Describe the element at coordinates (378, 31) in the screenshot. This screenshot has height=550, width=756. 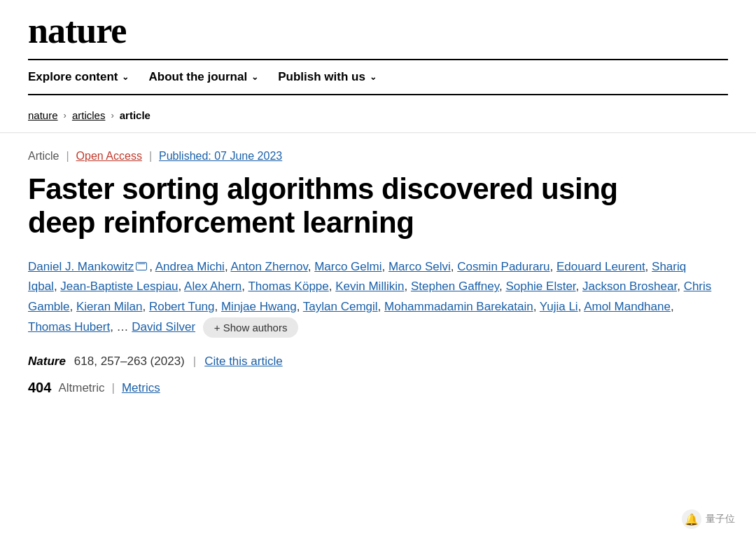
I see `logo-area: nature` at that location.